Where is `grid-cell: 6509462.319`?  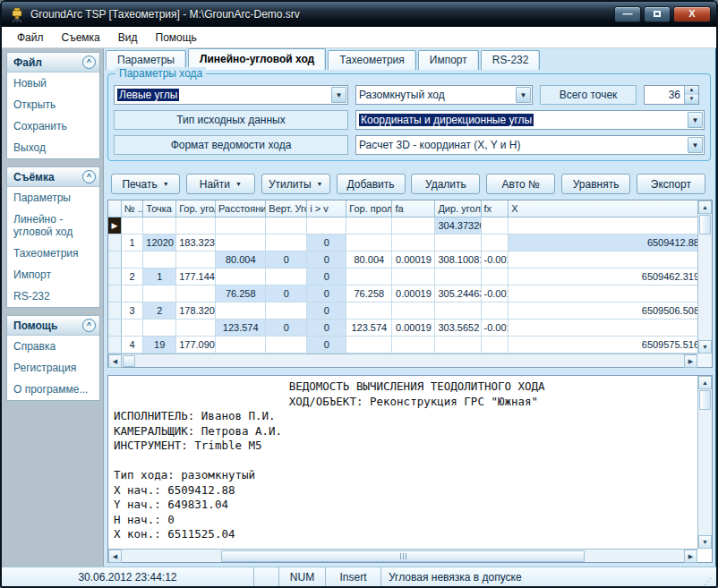 grid-cell: 6509462.319 is located at coordinates (605, 276).